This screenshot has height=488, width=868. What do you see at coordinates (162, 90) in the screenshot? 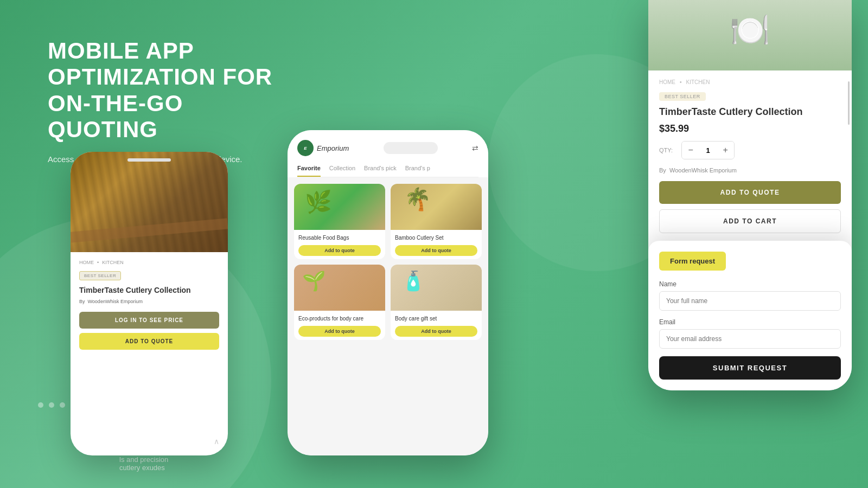
I see `main-title: MOBILE APP OPTIMIZATION FOR ON-THE-GO QU…` at bounding box center [162, 90].